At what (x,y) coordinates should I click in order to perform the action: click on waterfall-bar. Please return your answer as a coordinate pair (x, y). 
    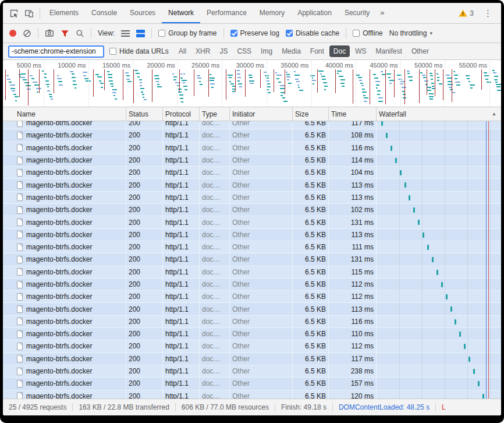
    Looking at the image, I should click on (405, 185).